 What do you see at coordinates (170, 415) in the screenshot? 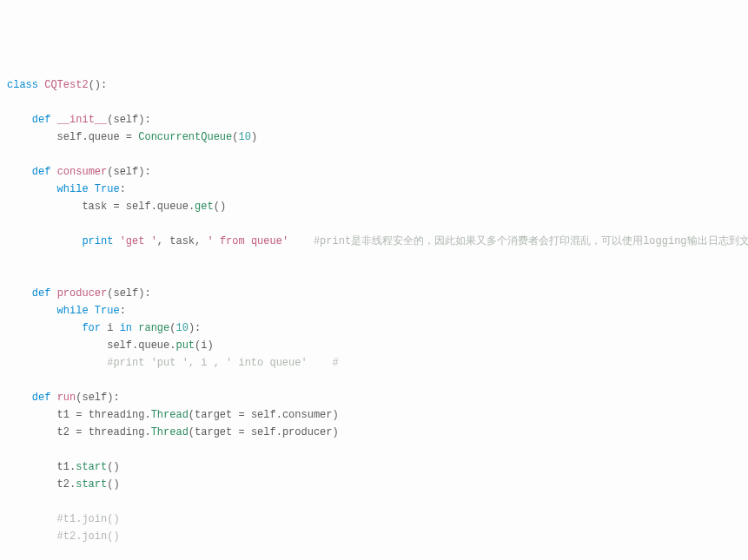
I see `call-thread-1: Thread` at bounding box center [170, 415].